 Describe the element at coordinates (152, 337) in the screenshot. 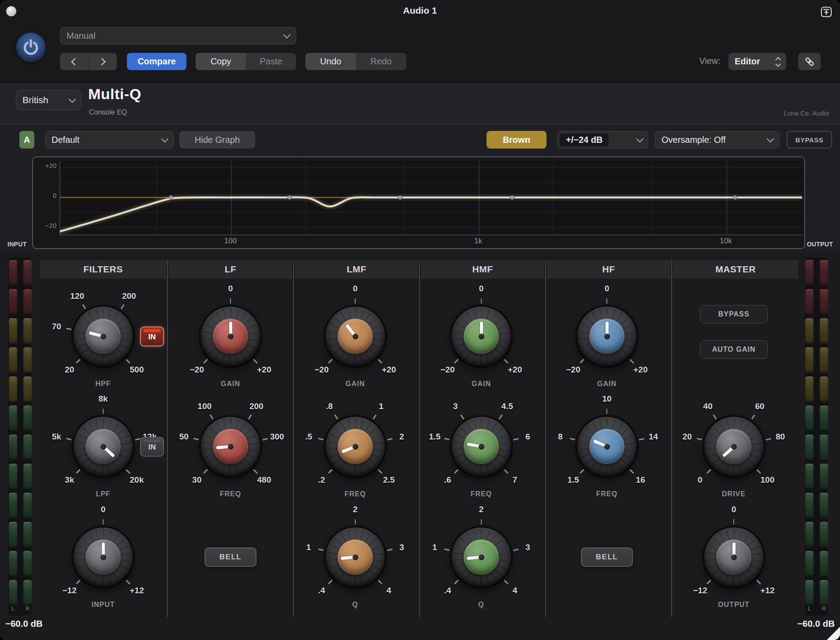

I see `hpf-knob-in-switch: IN` at that location.